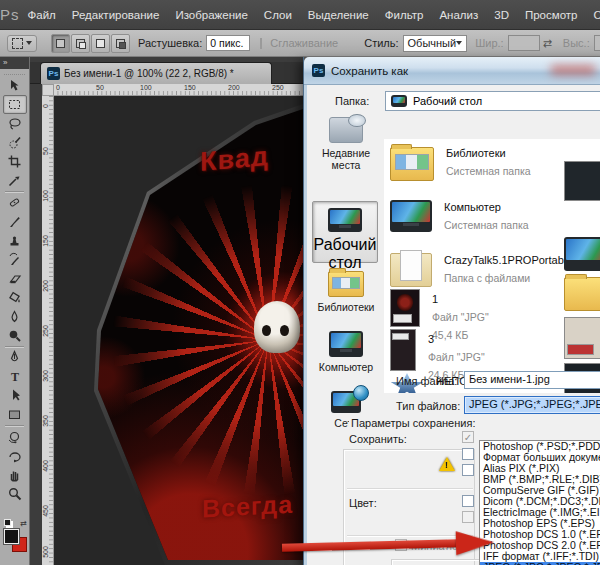 The image size is (600, 565). Describe the element at coordinates (378, 439) in the screenshot. I see `save-label: Сохранить:` at that location.